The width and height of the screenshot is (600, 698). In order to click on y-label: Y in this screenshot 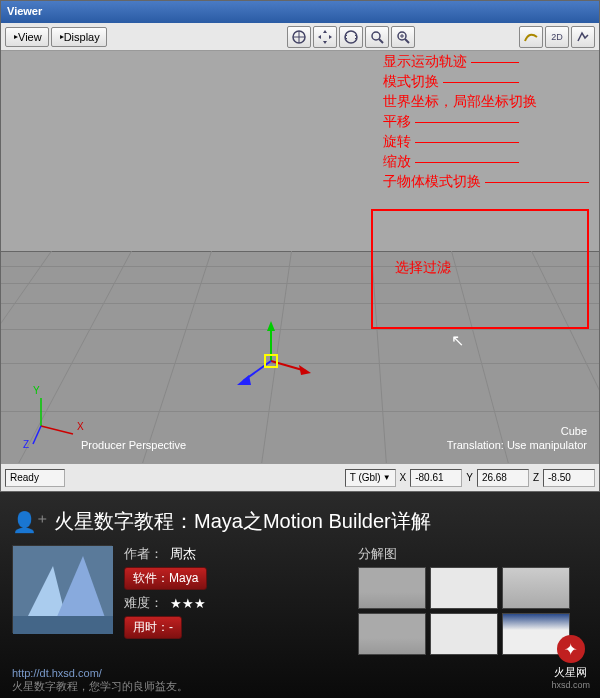, I will do `click(470, 478)`.